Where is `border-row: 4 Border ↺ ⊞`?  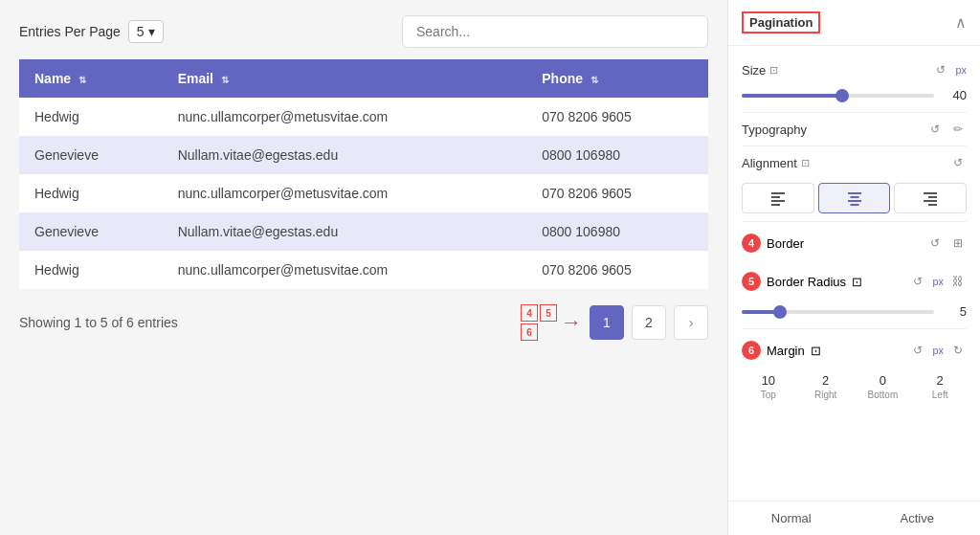
border-row: 4 Border ↺ ⊞ is located at coordinates (854, 243).